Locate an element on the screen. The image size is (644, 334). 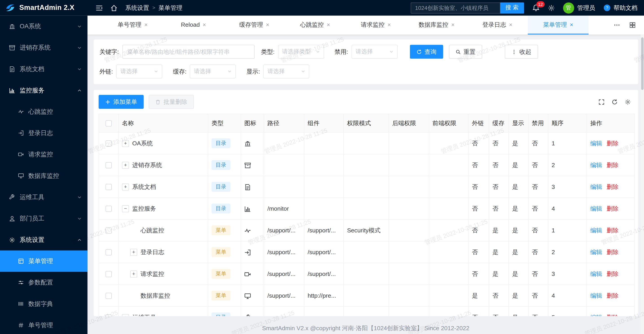
search-input is located at coordinates (456, 8).